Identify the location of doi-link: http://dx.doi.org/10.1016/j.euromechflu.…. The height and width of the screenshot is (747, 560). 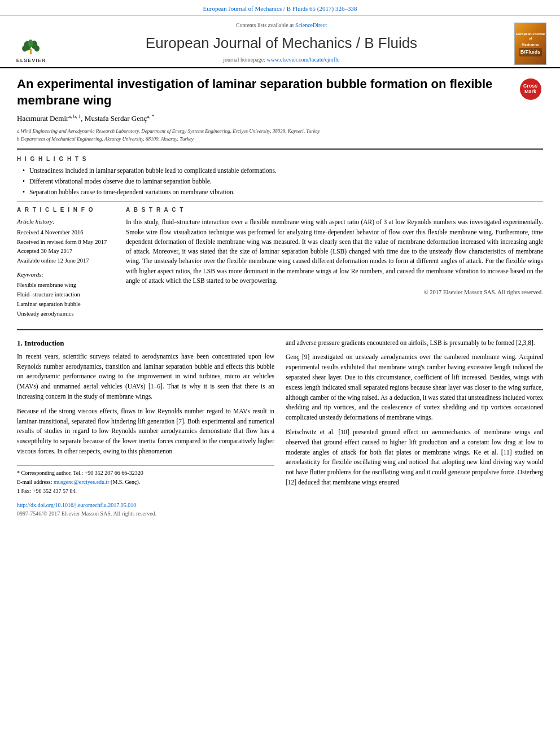
(77, 505).